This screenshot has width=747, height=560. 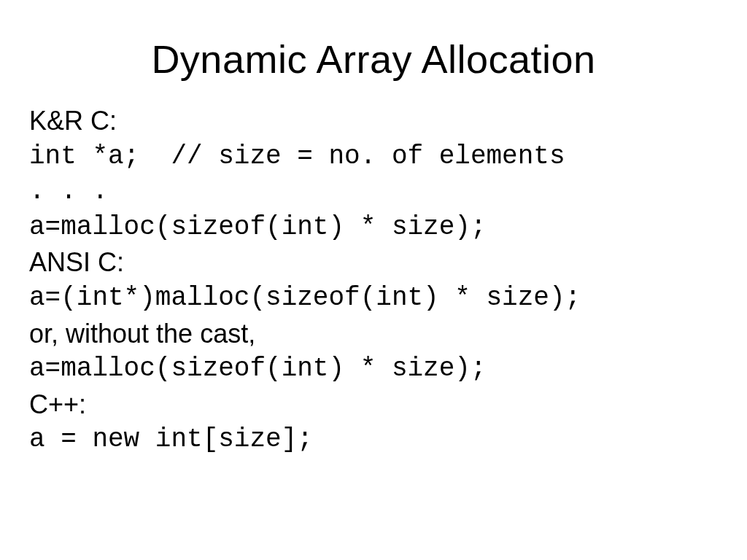 I want to click on code-line: int *a; // size = no. of elements, so click(x=374, y=158).